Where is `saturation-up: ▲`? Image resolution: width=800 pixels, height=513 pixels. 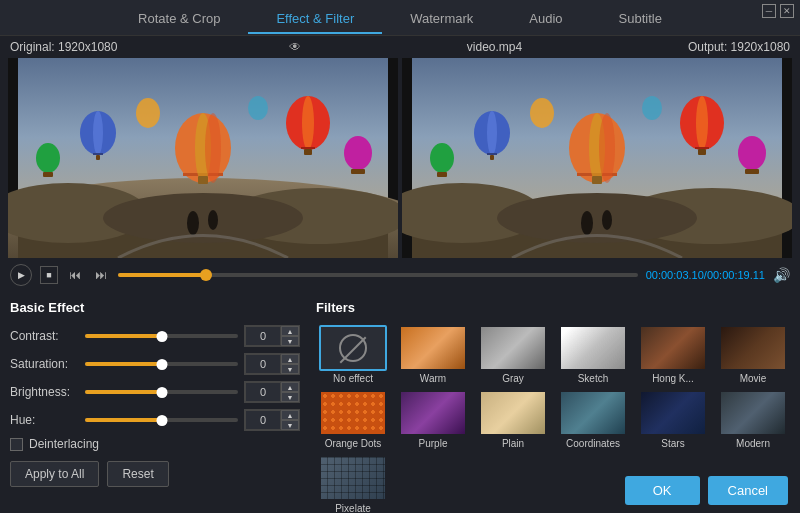
saturation-up: ▲ is located at coordinates (290, 359).